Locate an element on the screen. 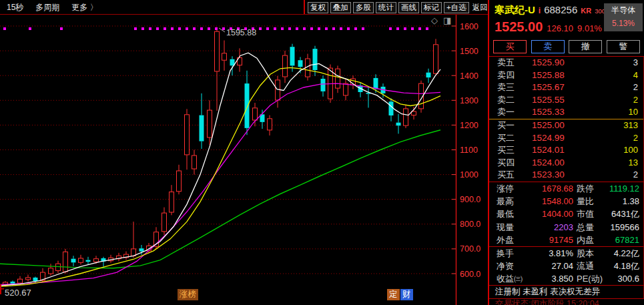 Image resolution: width=644 pixels, height=305 pixels. stat-label: 现量 is located at coordinates (505, 227).